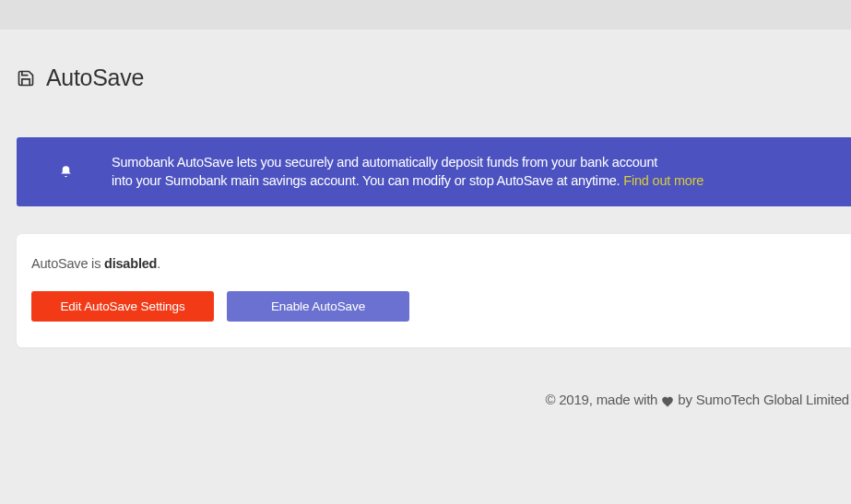 The height and width of the screenshot is (504, 851). I want to click on banner-line-2: into your Sumobank main savings account.…, so click(367, 181).